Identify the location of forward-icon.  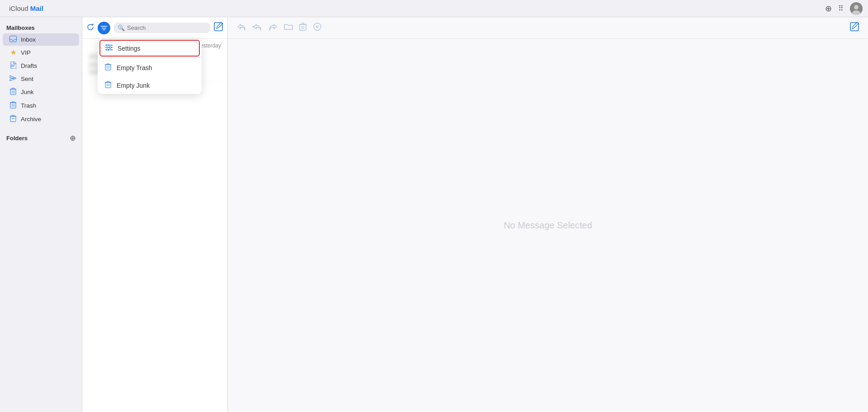
(273, 28).